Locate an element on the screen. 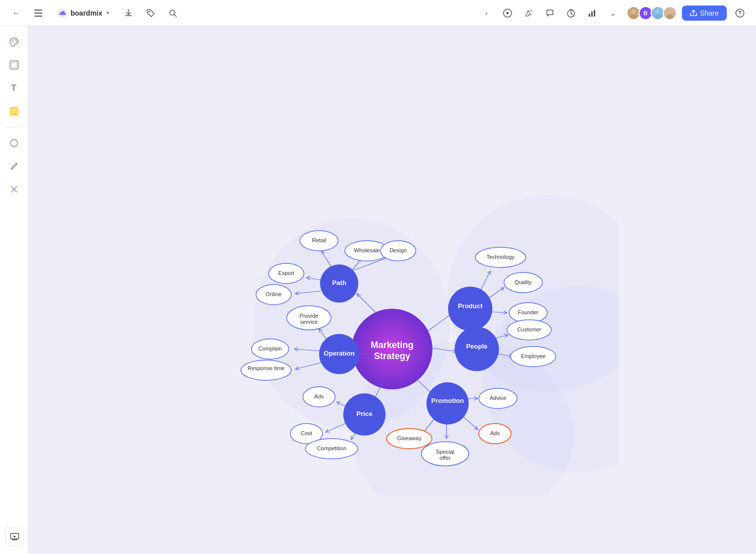 The width and height of the screenshot is (756, 554). brand-name: boardmix is located at coordinates (87, 13).